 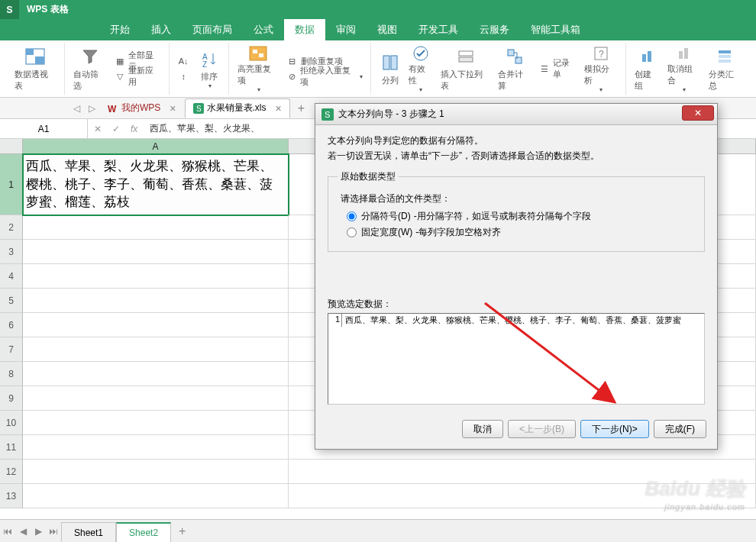 What do you see at coordinates (137, 76) in the screenshot?
I see `reapply-button: ▽重新应用` at bounding box center [137, 76].